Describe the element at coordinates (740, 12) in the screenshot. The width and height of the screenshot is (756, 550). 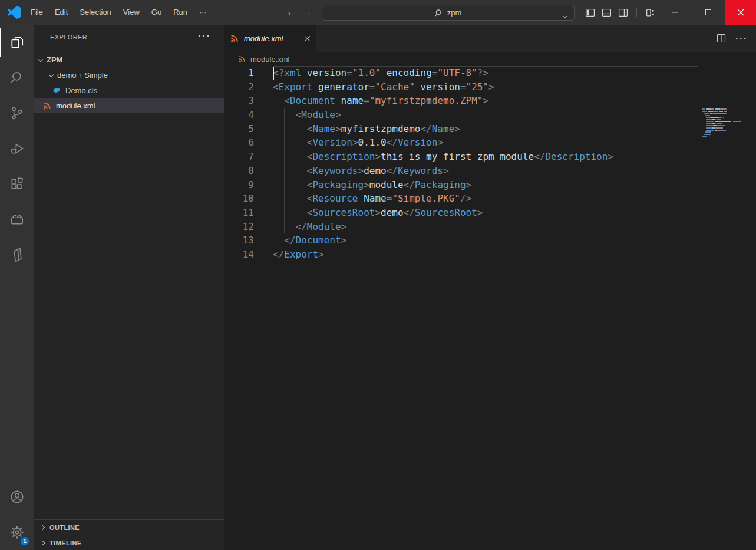
I see `close-button` at that location.